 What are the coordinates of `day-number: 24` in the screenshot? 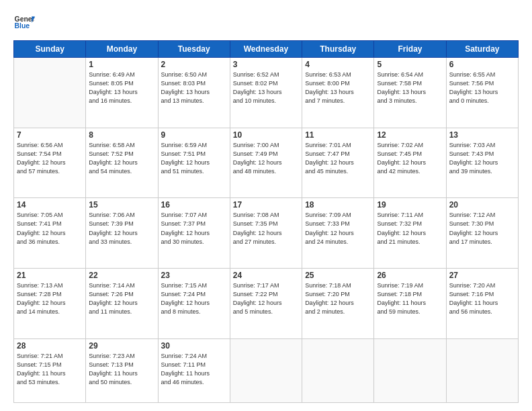 It's located at (266, 275).